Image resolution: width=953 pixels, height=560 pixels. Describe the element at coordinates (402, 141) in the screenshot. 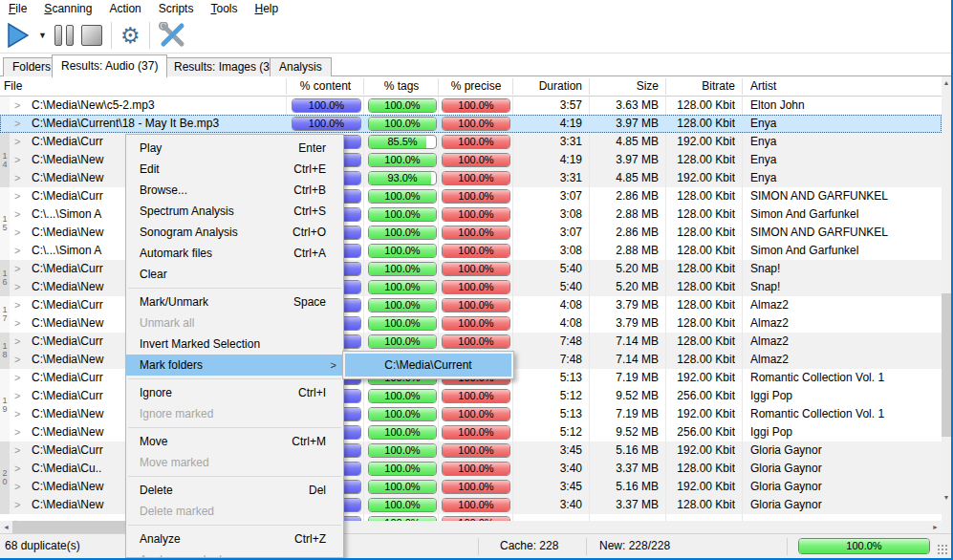

I see `tags-percent-bar: 85.5%` at that location.